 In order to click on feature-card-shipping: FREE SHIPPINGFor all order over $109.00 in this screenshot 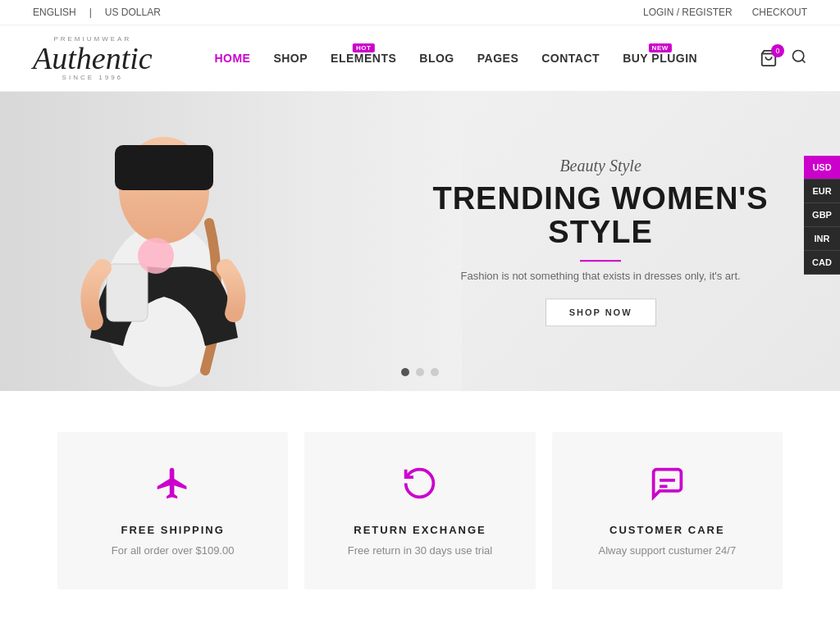, I will do `click(172, 511)`.